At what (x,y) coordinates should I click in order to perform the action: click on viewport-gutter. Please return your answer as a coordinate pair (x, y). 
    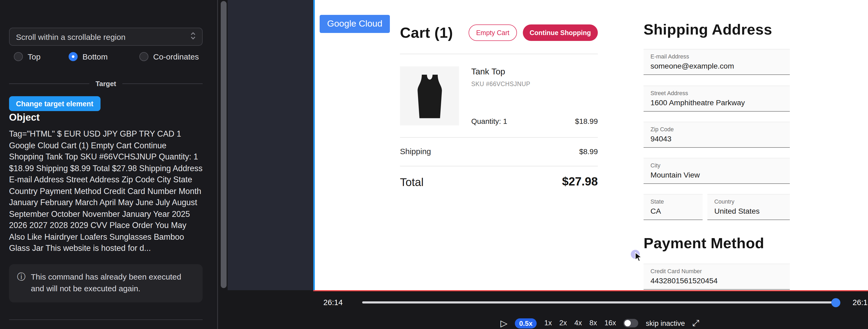
    Looking at the image, I should click on (271, 145).